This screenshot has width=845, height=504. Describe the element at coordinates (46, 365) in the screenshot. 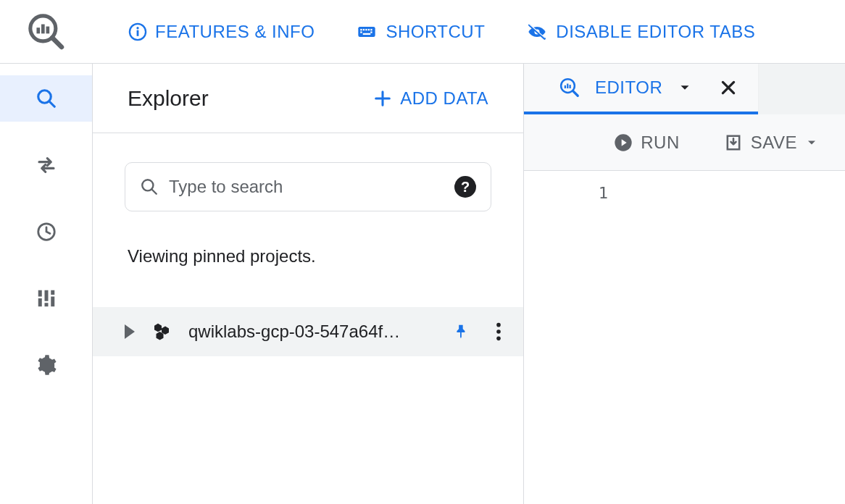

I see `gear-icon` at that location.